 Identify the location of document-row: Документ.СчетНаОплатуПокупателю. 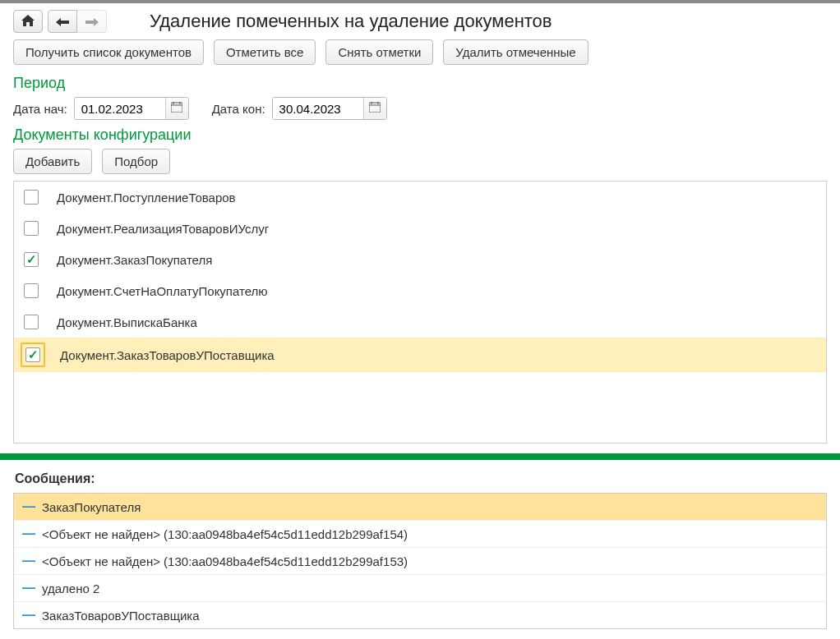
(420, 291).